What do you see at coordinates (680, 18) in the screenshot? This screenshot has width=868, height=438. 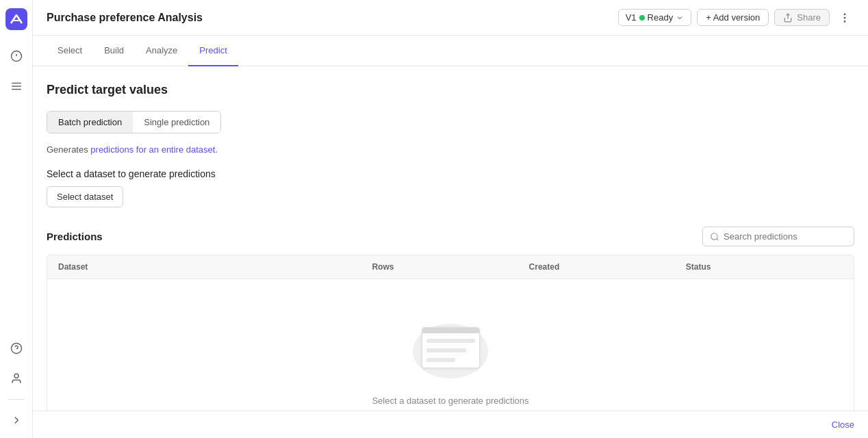 I see `chevron-down-icon` at bounding box center [680, 18].